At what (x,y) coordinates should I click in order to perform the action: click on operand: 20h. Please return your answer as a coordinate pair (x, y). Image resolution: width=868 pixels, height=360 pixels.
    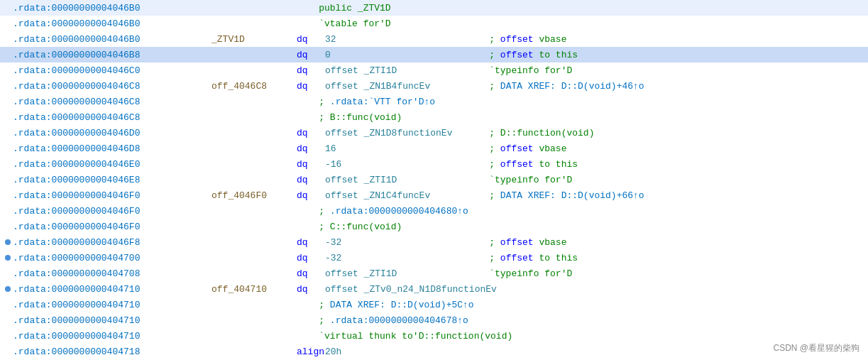
    Looking at the image, I should click on (396, 352).